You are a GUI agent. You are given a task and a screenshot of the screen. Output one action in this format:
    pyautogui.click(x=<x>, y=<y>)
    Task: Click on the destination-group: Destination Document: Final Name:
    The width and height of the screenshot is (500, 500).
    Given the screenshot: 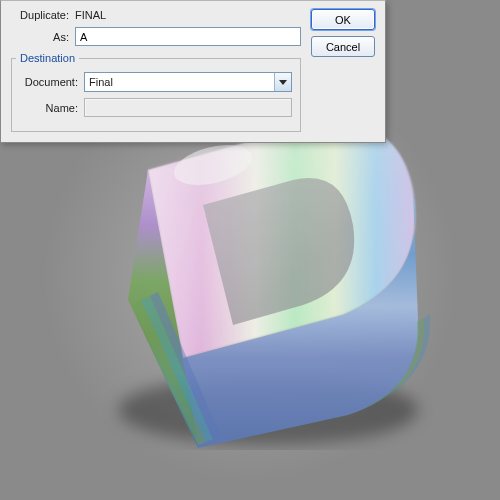 What is the action you would take?
    pyautogui.click(x=156, y=92)
    